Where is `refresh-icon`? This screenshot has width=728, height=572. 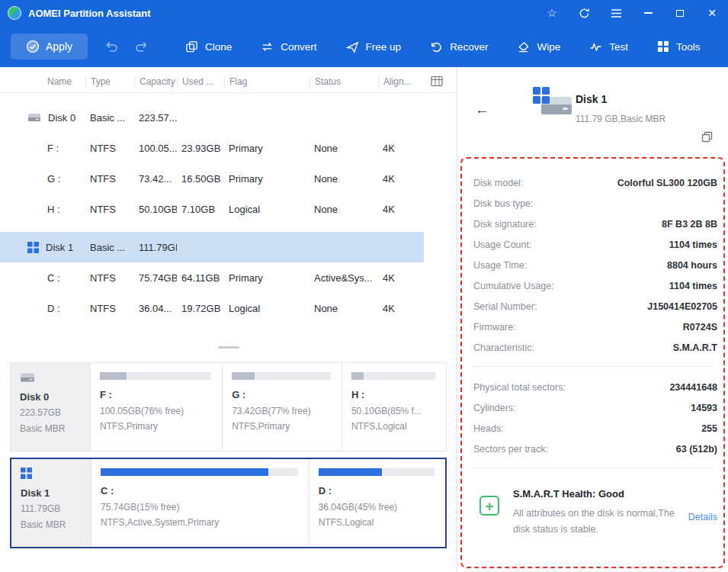
refresh-icon is located at coordinates (584, 13).